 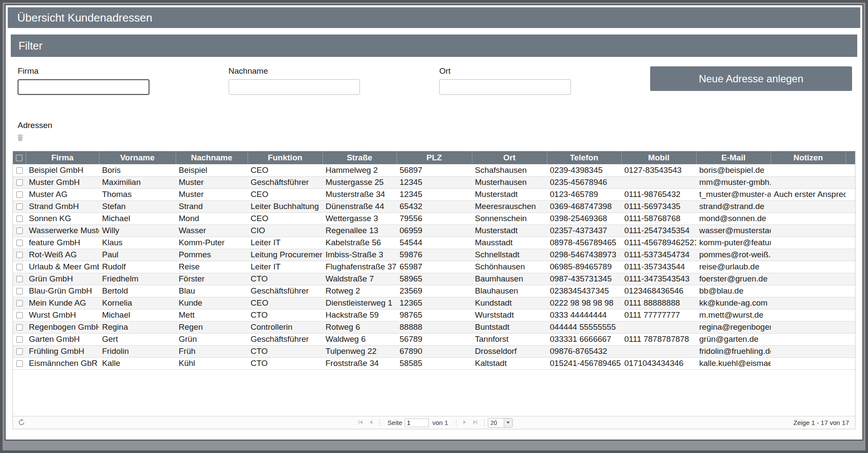 I want to click on column-header-funktion: Funktion, so click(x=285, y=158).